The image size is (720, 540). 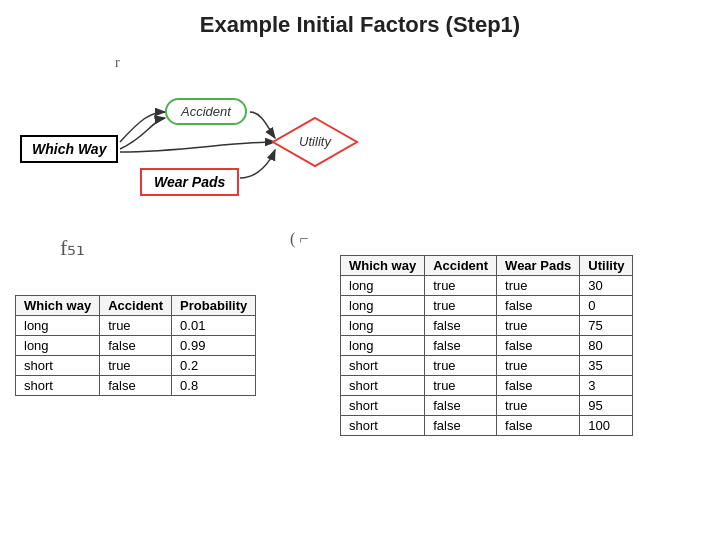 I want to click on page-title: Example Initial Factors (Step1), so click(x=360, y=23).